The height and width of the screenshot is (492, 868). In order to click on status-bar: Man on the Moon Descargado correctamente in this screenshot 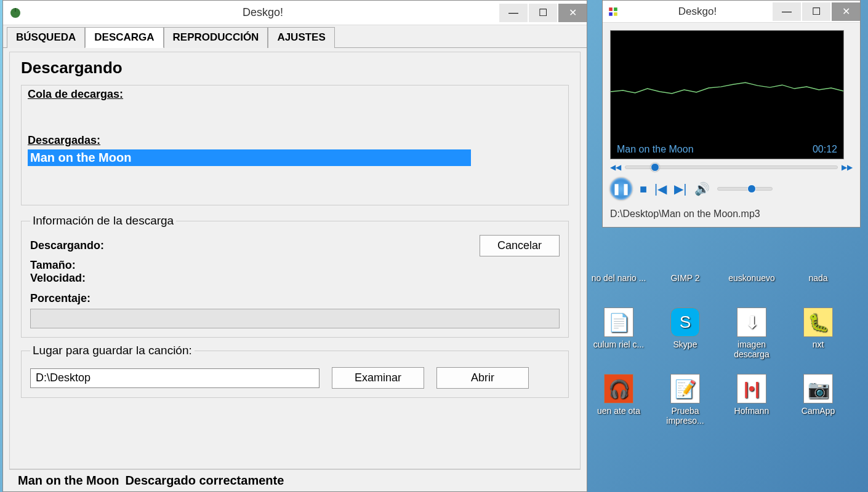, I will do `click(295, 480)`.